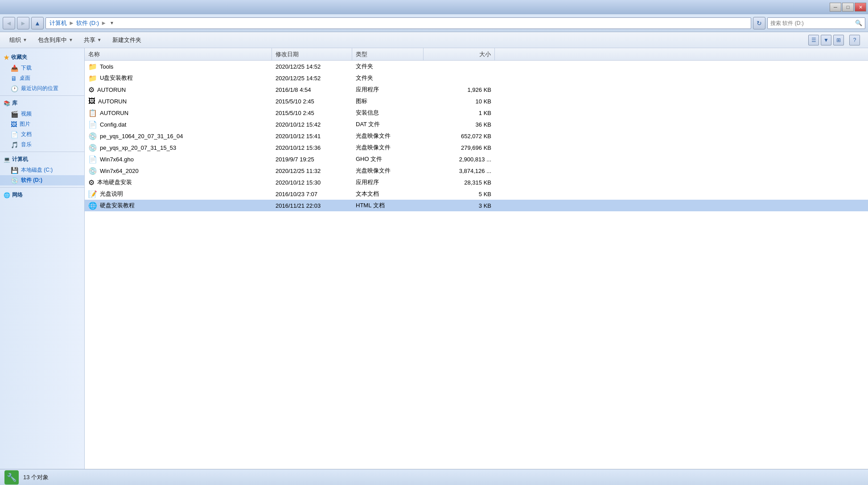 The height and width of the screenshot is (485, 868). I want to click on file-name: Tools, so click(107, 67).